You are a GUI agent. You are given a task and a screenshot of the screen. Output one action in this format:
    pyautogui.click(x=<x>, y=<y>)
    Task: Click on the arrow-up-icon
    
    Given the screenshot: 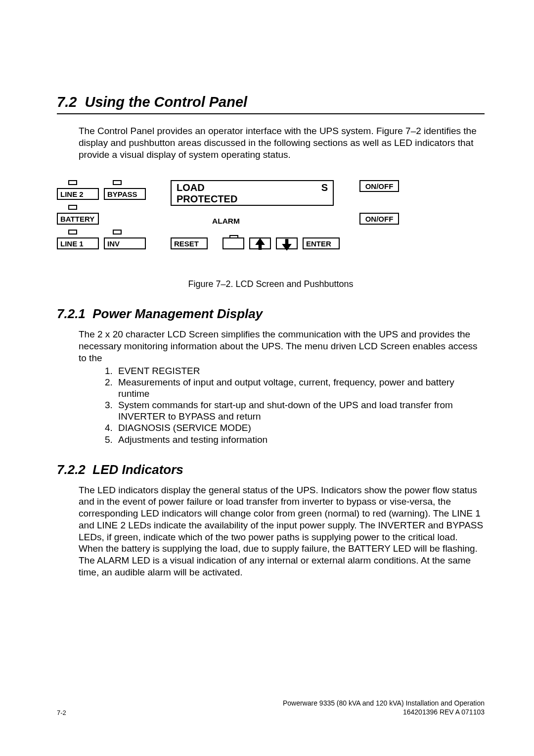 What is the action you would take?
    pyautogui.click(x=260, y=244)
    